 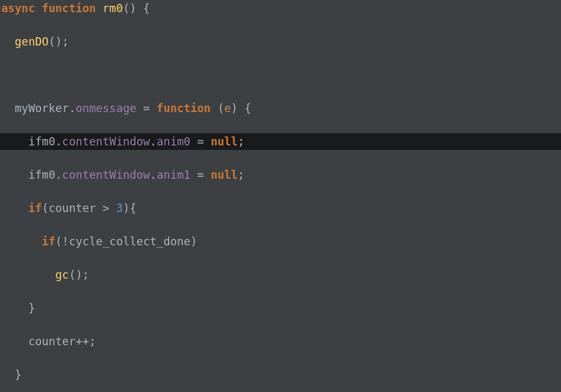 What do you see at coordinates (281, 208) in the screenshot?
I see `code-line: if(counter > 3){` at bounding box center [281, 208].